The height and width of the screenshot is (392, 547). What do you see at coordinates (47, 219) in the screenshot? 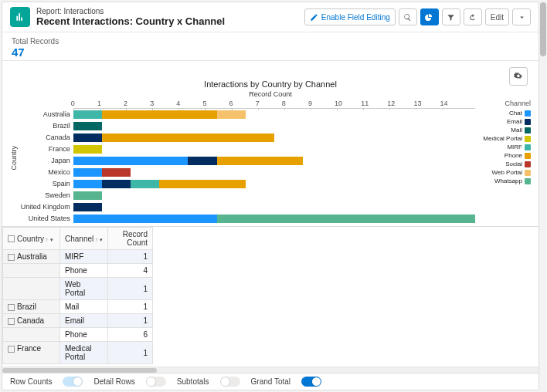
I see `y-category: United States` at bounding box center [47, 219].